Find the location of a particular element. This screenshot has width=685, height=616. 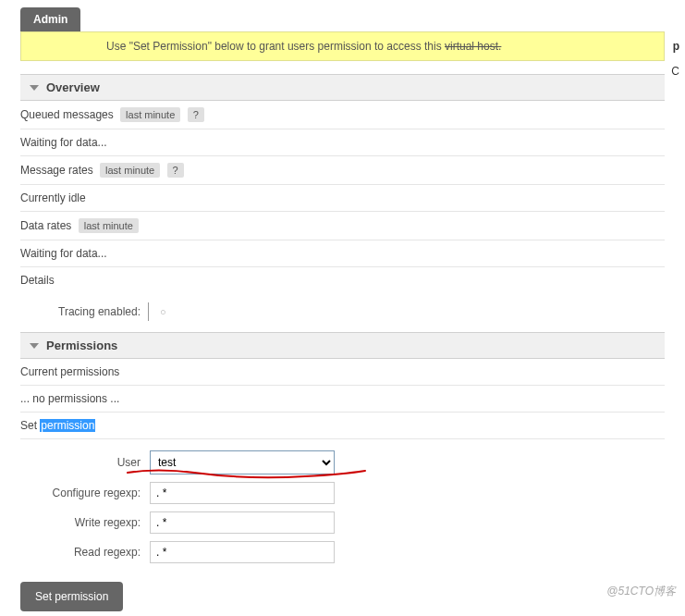

data-rates-row: Data rates last minute is located at coordinates (342, 226).